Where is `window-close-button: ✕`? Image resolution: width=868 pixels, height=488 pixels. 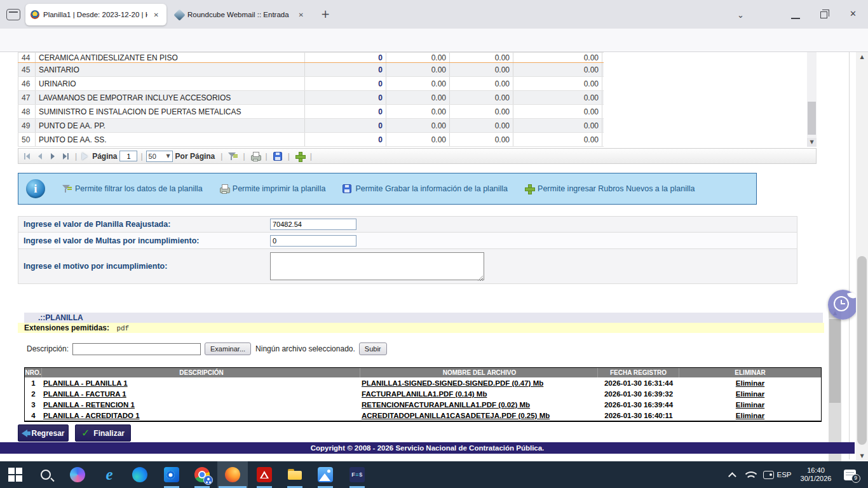
window-close-button: ✕ is located at coordinates (853, 14).